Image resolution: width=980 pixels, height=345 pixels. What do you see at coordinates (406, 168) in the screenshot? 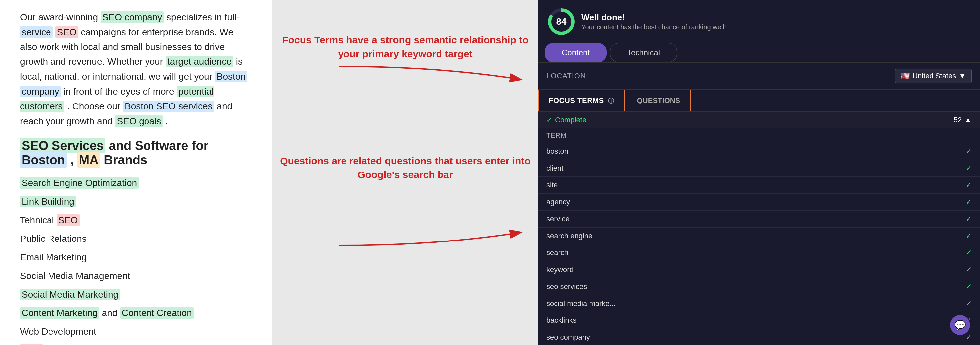
I see `annotation-questions: Questions are related questions that use…` at bounding box center [406, 168].